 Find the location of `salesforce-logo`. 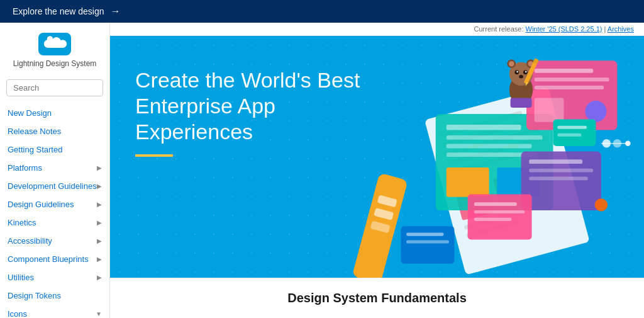

salesforce-logo is located at coordinates (55, 44).